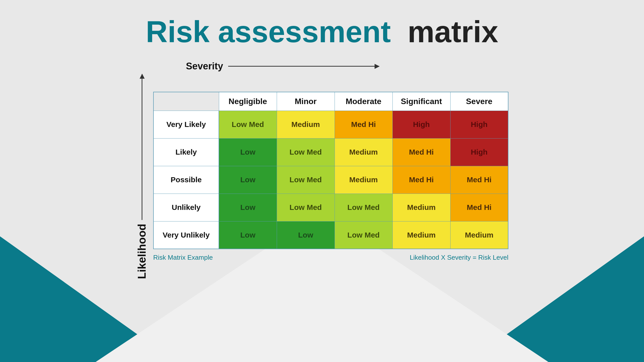 This screenshot has height=362, width=644. What do you see at coordinates (459, 257) in the screenshot?
I see `footer-right: Likelihood X Severity = Risk Level` at bounding box center [459, 257].